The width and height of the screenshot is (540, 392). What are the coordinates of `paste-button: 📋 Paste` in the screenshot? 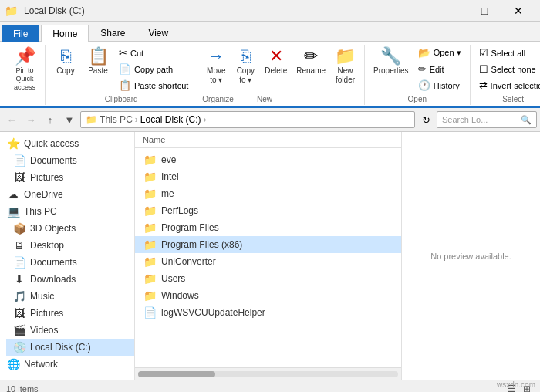 It's located at (98, 62).